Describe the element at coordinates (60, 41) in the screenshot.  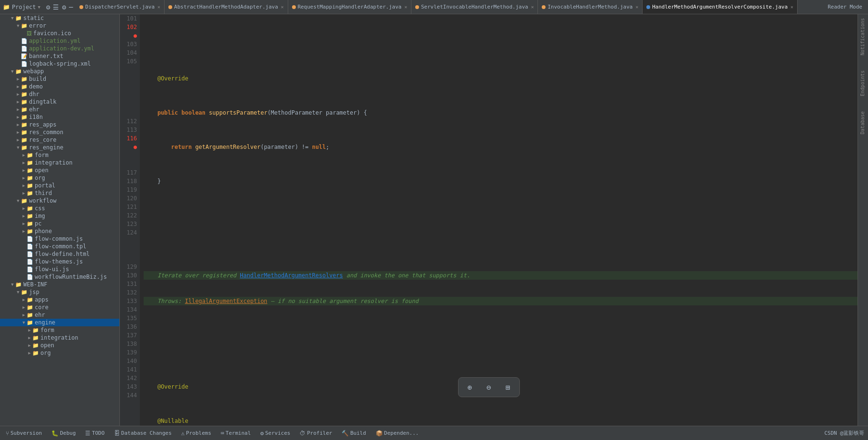
I see `tree-item-application-yml: 📄 application.yml` at that location.